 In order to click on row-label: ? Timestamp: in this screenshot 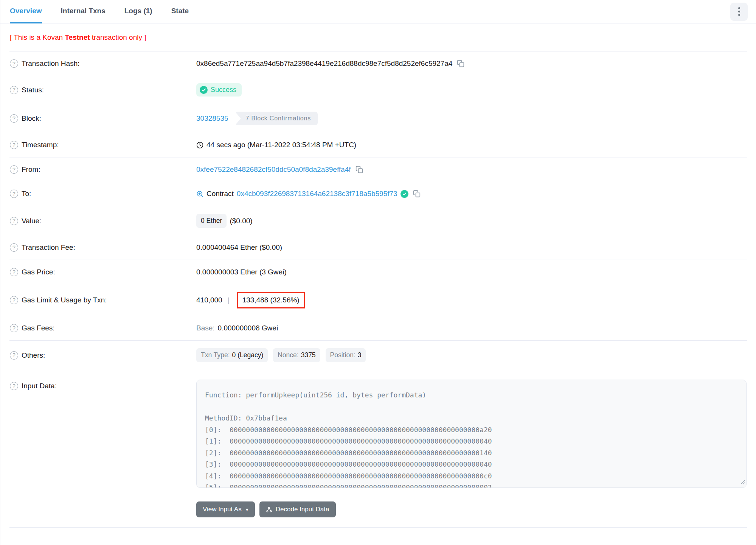, I will do `click(103, 145)`.